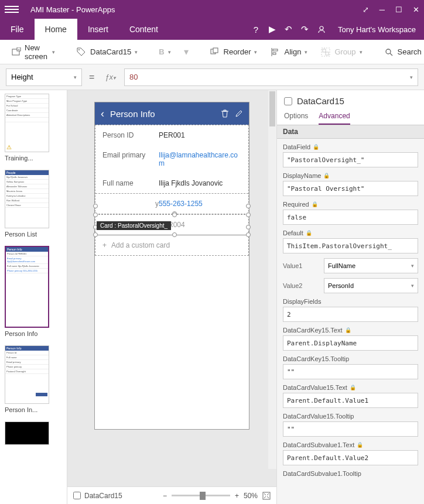 The height and width of the screenshot is (504, 424). Describe the element at coordinates (35, 204) in the screenshot. I see `screen-thumb-personlist: People Ilija Fjkdls Jovanovic Selma Somj…` at that location.